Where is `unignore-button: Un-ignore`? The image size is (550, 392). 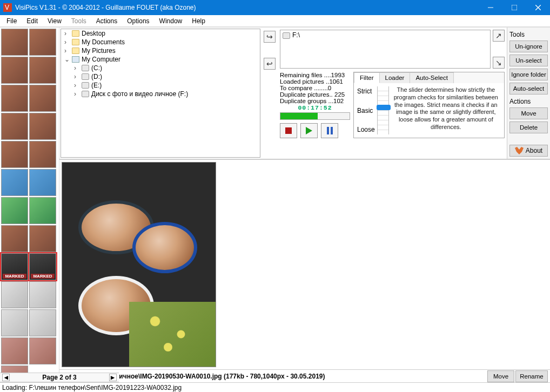
unignore-button: Un-ignore is located at coordinates (528, 46).